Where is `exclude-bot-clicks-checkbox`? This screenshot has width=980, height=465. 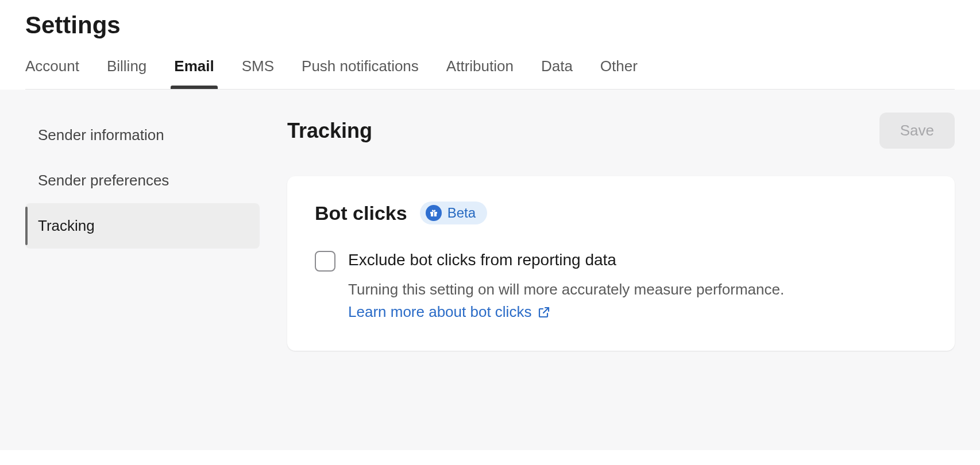
exclude-bot-clicks-checkbox is located at coordinates (325, 261).